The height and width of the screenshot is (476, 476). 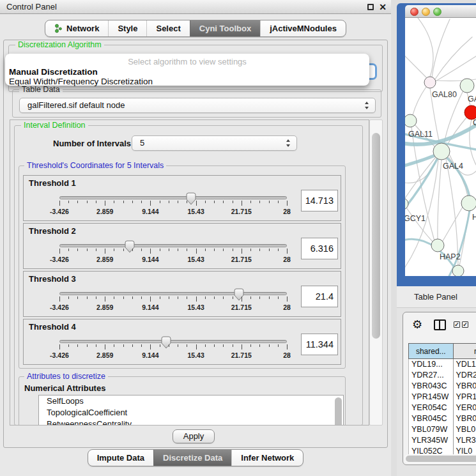 What do you see at coordinates (191, 401) in the screenshot?
I see `list-item: SelfLoops` at bounding box center [191, 401].